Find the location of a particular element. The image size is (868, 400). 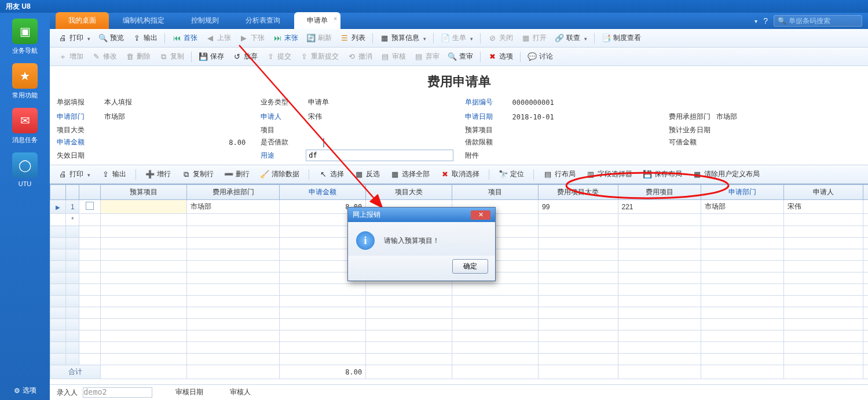

biz-type-value: 申请单 is located at coordinates (379, 102).